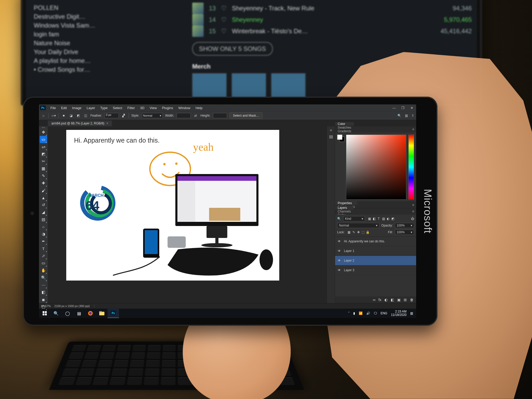 This screenshot has height=399, width=532. Describe the element at coordinates (331, 137) in the screenshot. I see `dock-panel-icon: ▤` at that location.